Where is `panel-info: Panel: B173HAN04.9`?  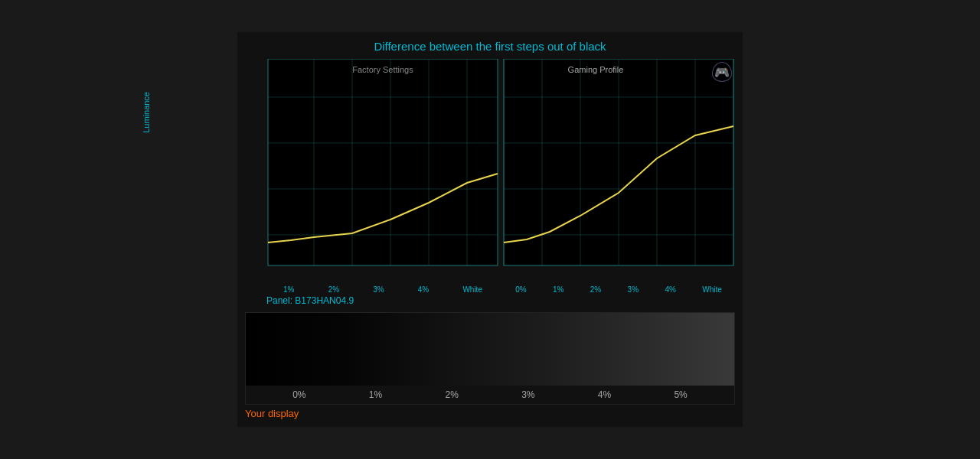
panel-info: Panel: B173HAN04.9 is located at coordinates (501, 301).